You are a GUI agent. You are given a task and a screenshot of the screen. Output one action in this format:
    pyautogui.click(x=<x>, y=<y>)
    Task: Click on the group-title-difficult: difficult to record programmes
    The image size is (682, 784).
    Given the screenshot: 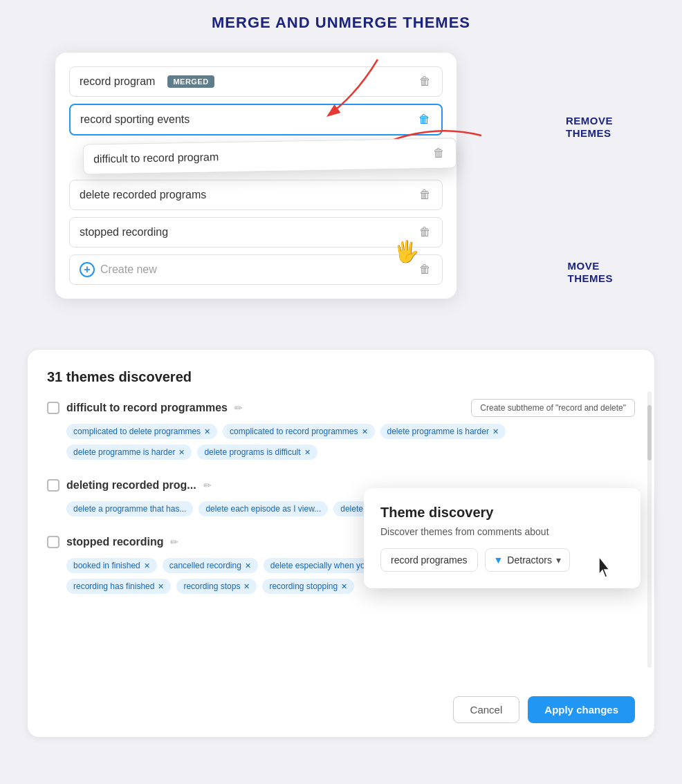 What is the action you would take?
    pyautogui.click(x=147, y=408)
    